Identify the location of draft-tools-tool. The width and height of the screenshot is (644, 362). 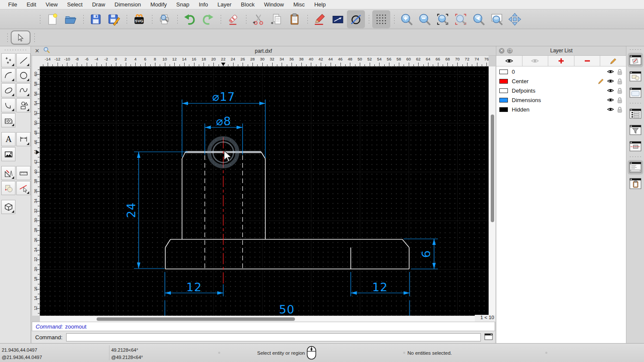
(9, 173).